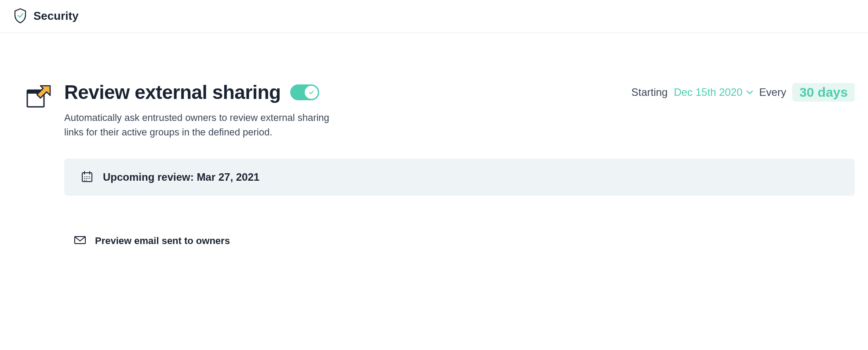  I want to click on preview-email-text: Preview email sent to owners, so click(163, 241).